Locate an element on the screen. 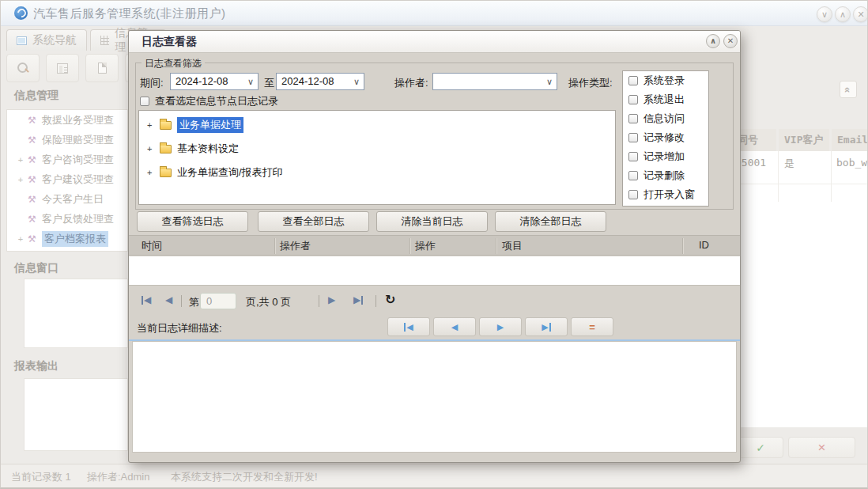 The width and height of the screenshot is (868, 489). sidebar-item-insurance: ⚒ 保险理赔受理查 is located at coordinates (67, 139).